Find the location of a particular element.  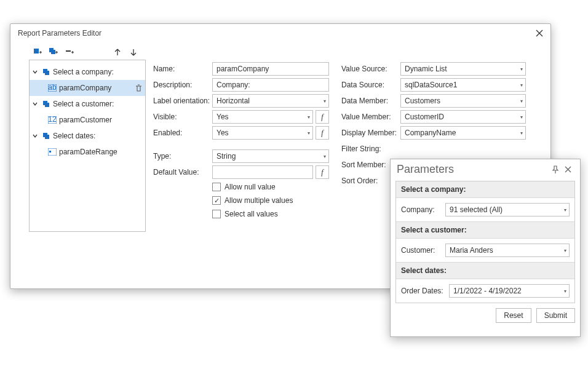

data-member-label: Data Member: is located at coordinates (371, 101).